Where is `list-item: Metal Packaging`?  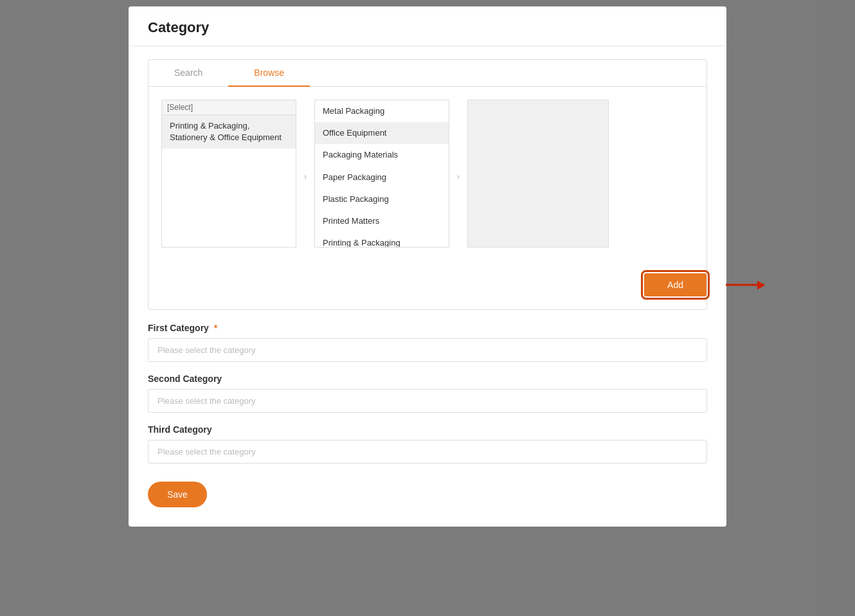
list-item: Metal Packaging is located at coordinates (382, 111).